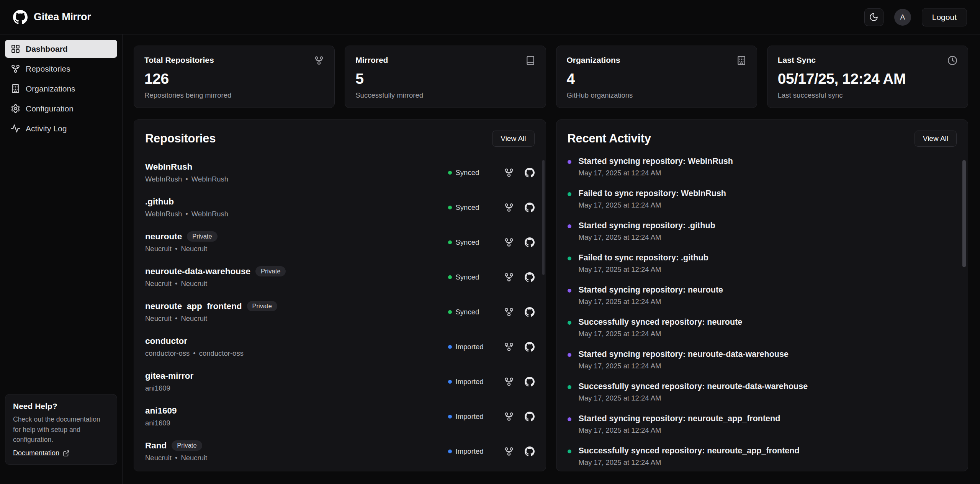 This screenshot has height=484, width=980. I want to click on repositories-view-all-button: View All, so click(513, 139).